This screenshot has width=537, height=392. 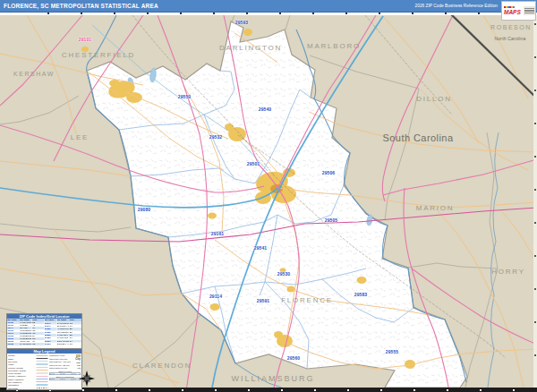 What do you see at coordinates (64, 362) in the screenshot?
I see `legend-city-classes: Urbanized AreasCities Over 100,000CityCi…` at bounding box center [64, 362].